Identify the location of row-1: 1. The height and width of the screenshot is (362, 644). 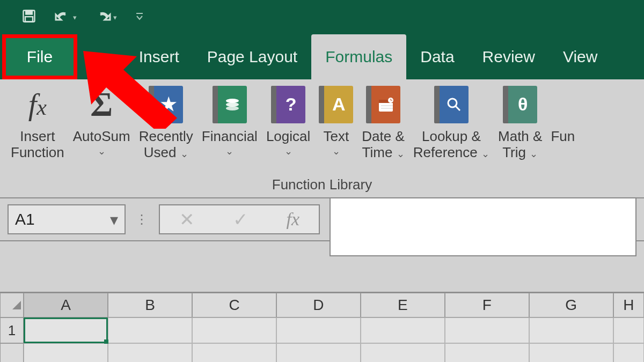
(322, 330).